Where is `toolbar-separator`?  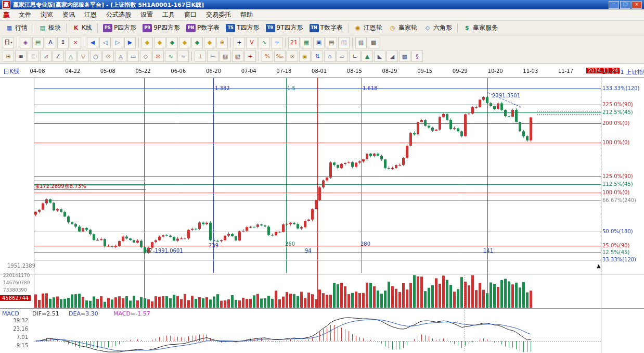
toolbar-separator is located at coordinates (98, 28).